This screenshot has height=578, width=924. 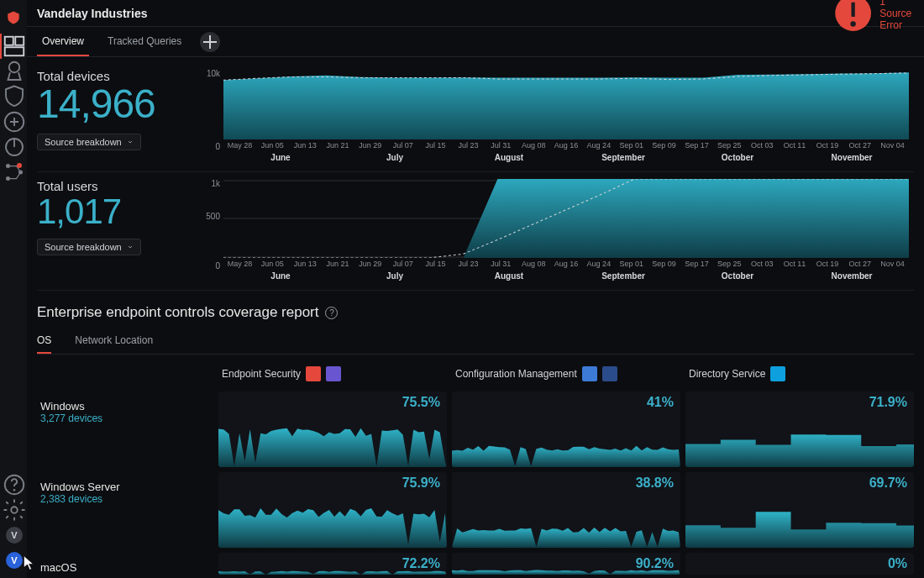 What do you see at coordinates (13, 122) in the screenshot?
I see `nav-source-icon` at bounding box center [13, 122].